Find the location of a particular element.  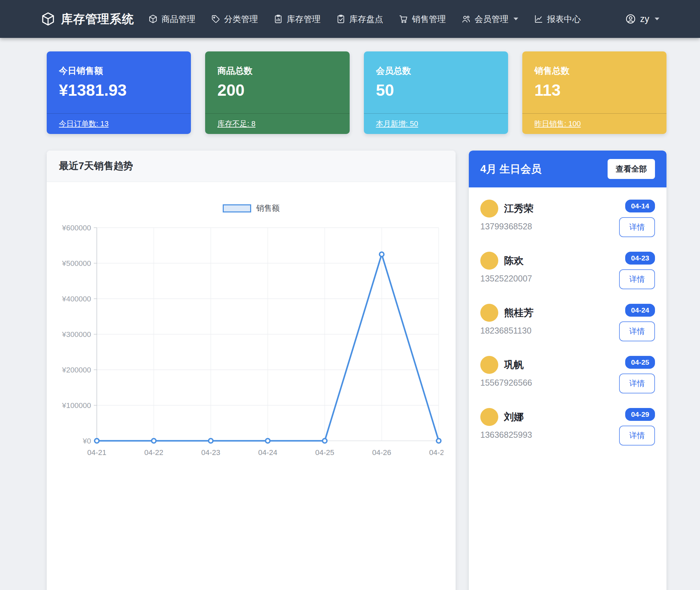

stat-footer-link: 昨日销售: 100 is located at coordinates (558, 124).